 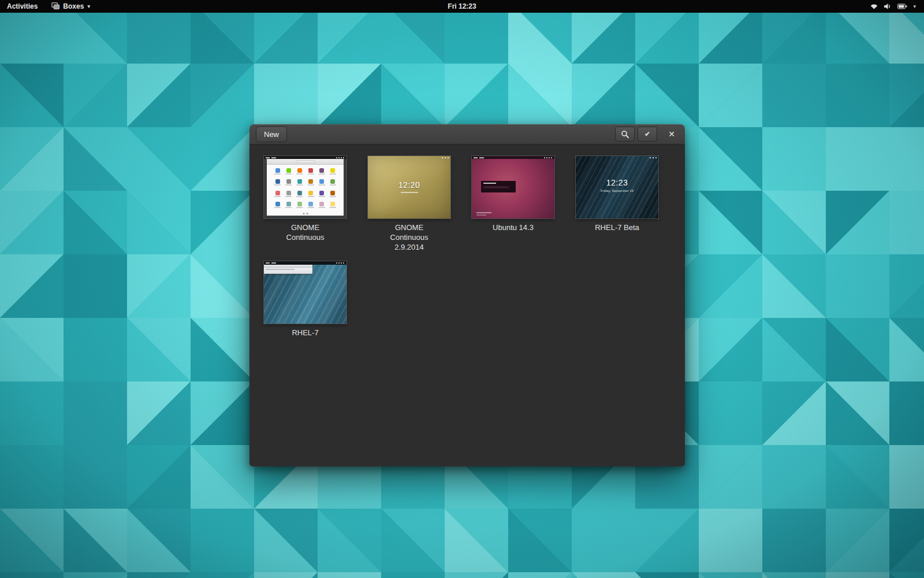 What do you see at coordinates (902, 6) in the screenshot?
I see `battery-icon` at bounding box center [902, 6].